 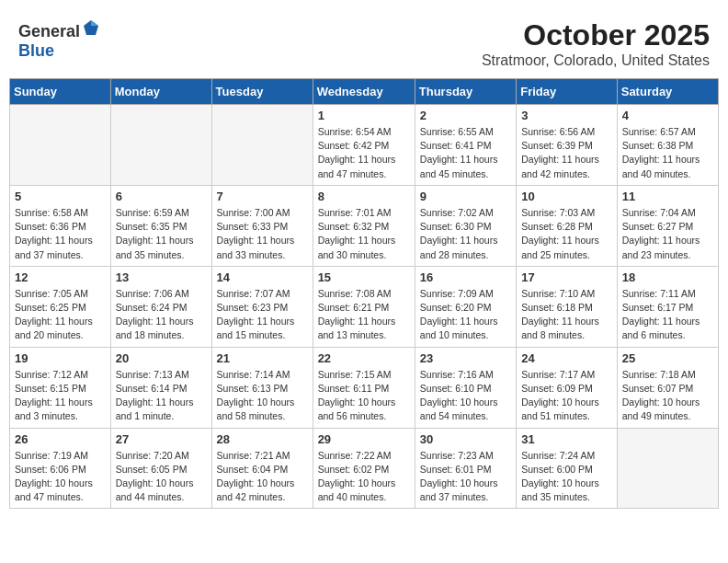 What do you see at coordinates (465, 359) in the screenshot?
I see `day-number: 23` at bounding box center [465, 359].